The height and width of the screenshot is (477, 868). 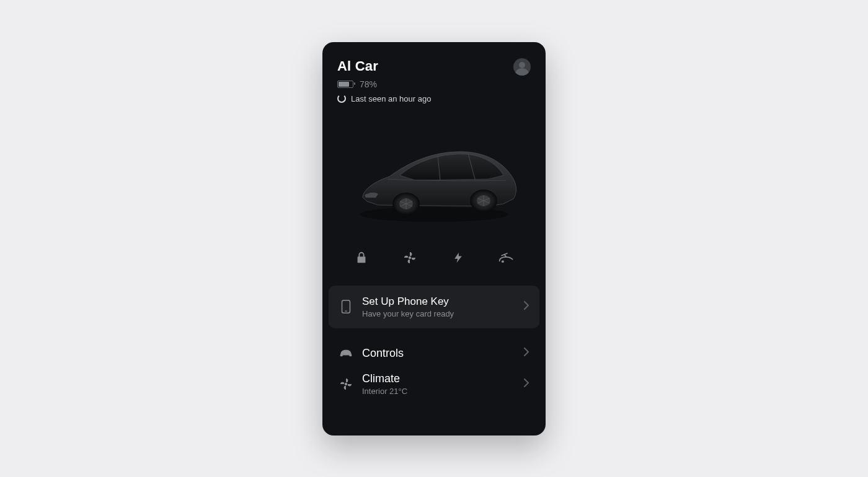 What do you see at coordinates (438, 384) in the screenshot?
I see `climate-text: Climate Interior 21°C` at bounding box center [438, 384].